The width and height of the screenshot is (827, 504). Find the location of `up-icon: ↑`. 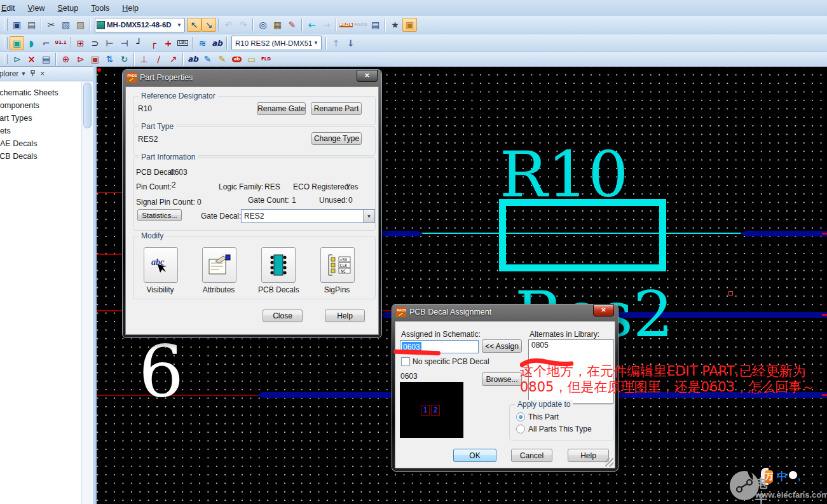

up-icon: ↑ is located at coordinates (336, 43).